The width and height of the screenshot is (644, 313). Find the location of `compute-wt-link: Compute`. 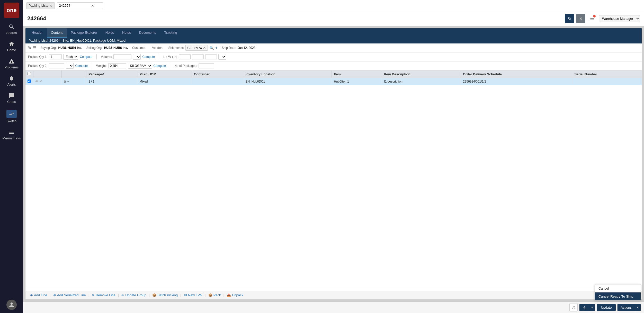

compute-wt-link: Compute is located at coordinates (160, 66).